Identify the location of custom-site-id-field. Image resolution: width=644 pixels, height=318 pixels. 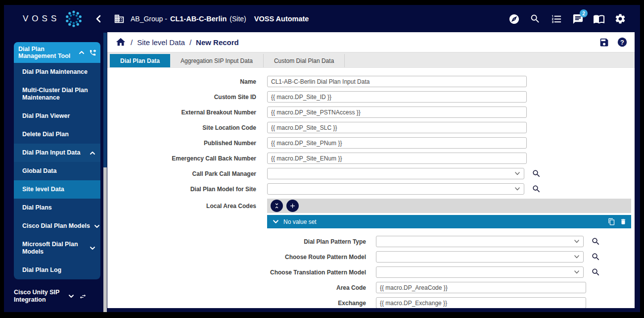
(397, 97).